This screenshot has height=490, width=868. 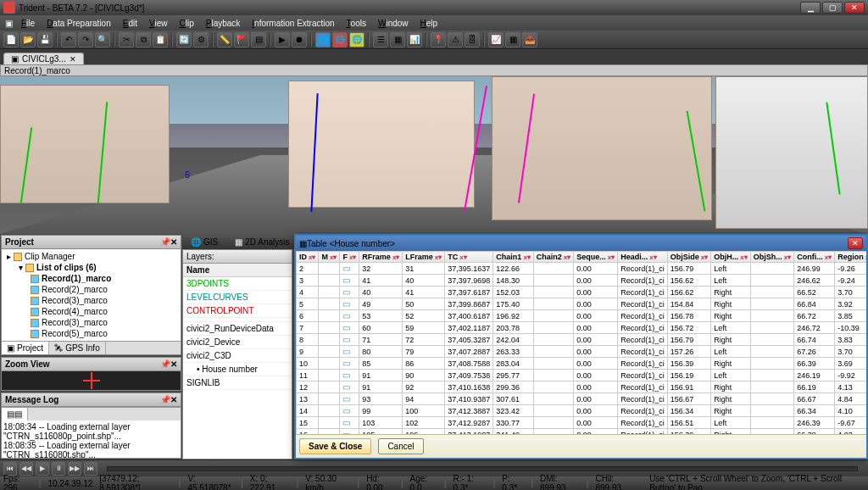 I want to click on timeline-slider, so click(x=482, y=469).